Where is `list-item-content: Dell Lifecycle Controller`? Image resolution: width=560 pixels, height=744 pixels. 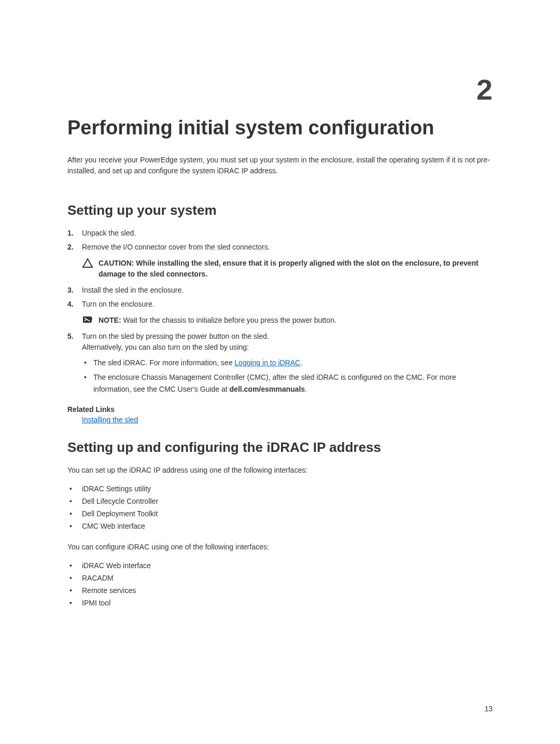
list-item-content: Dell Lifecycle Controller is located at coordinates (120, 502).